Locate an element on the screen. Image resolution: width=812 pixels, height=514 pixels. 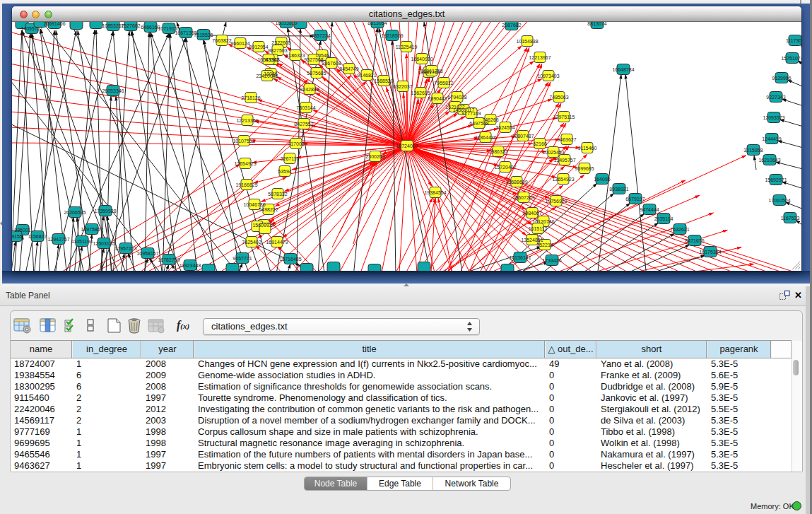
svg-text: 8912954 is located at coordinates (259, 47).